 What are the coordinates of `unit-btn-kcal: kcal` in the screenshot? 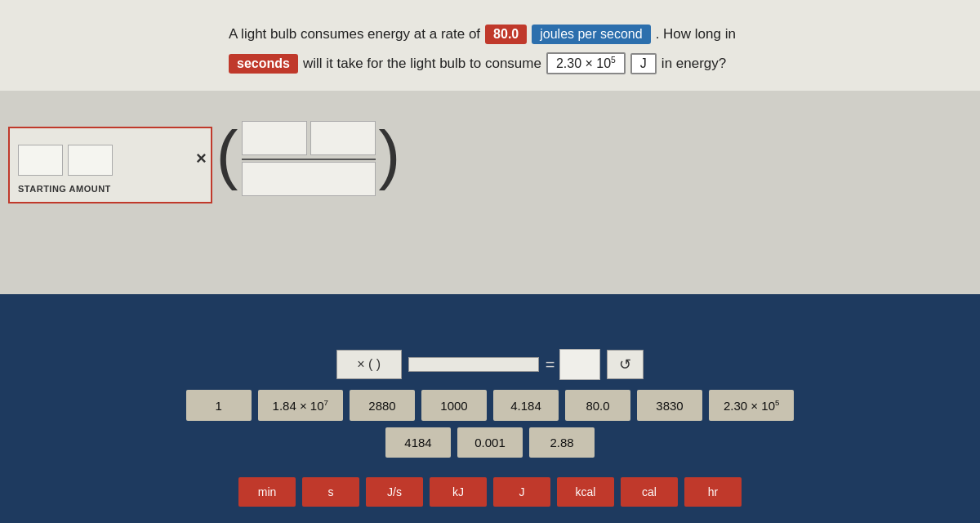 It's located at (586, 492).